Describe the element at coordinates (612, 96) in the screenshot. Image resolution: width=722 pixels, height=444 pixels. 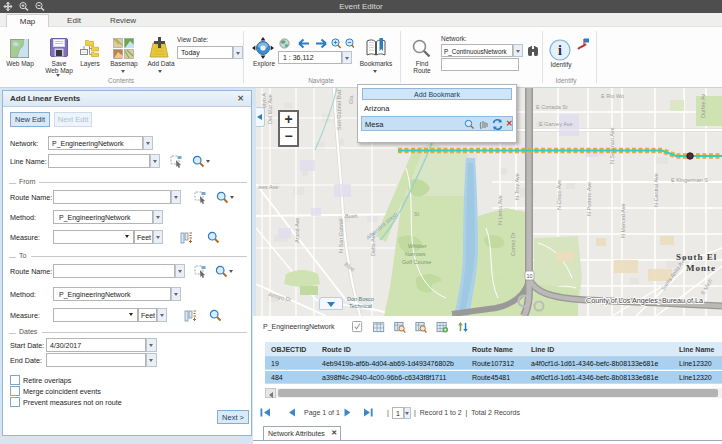
I see `svg-text: E Rio Wo` at that location.